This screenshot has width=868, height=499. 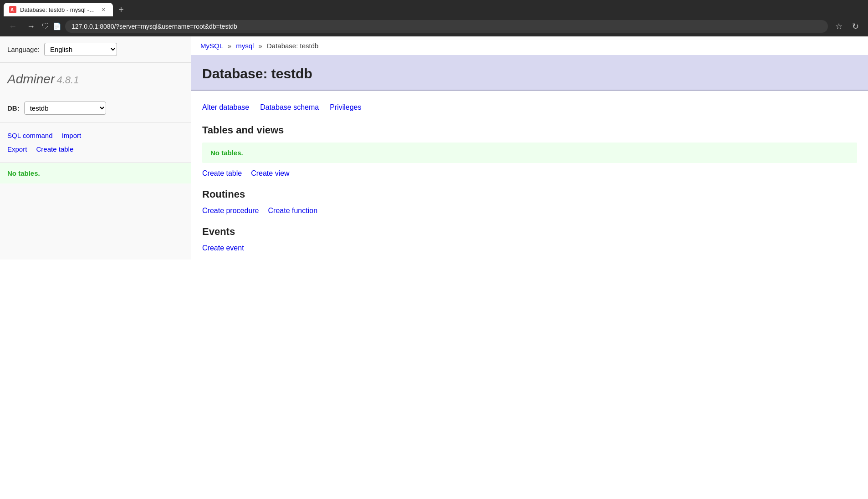 I want to click on routines-actions: Create procedure Create function, so click(x=530, y=211).